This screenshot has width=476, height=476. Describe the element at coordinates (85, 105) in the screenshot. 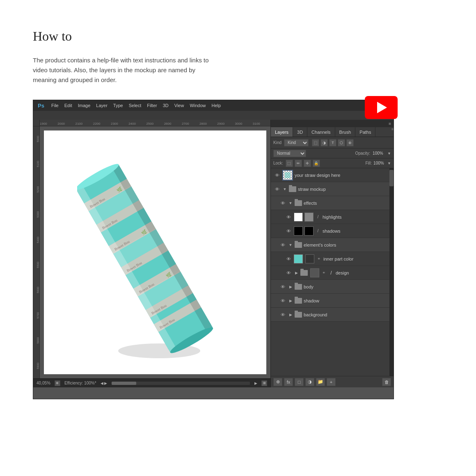

I see `menu-image: Image` at that location.